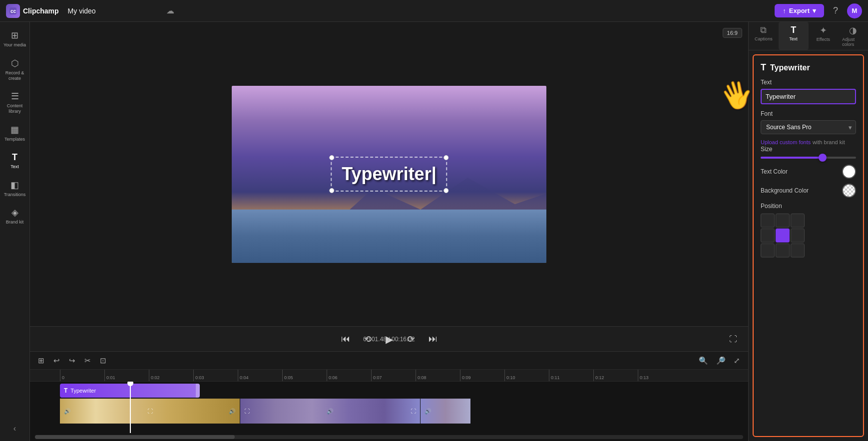 The height and width of the screenshot is (441, 868). What do you see at coordinates (389, 407) in the screenshot?
I see `timeline-tracks: T Typewriter 🔊 ⛶ 🔊 ⛶ 🔊 ⛶` at bounding box center [389, 407].